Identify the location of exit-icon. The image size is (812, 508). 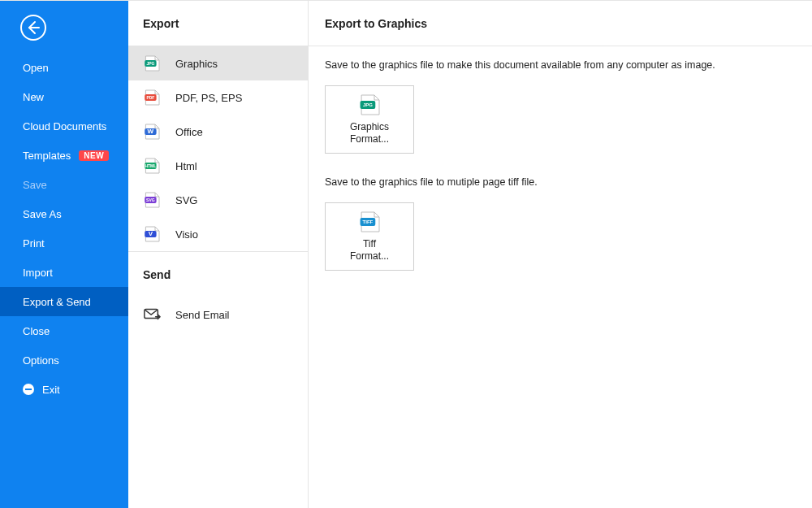
(28, 389).